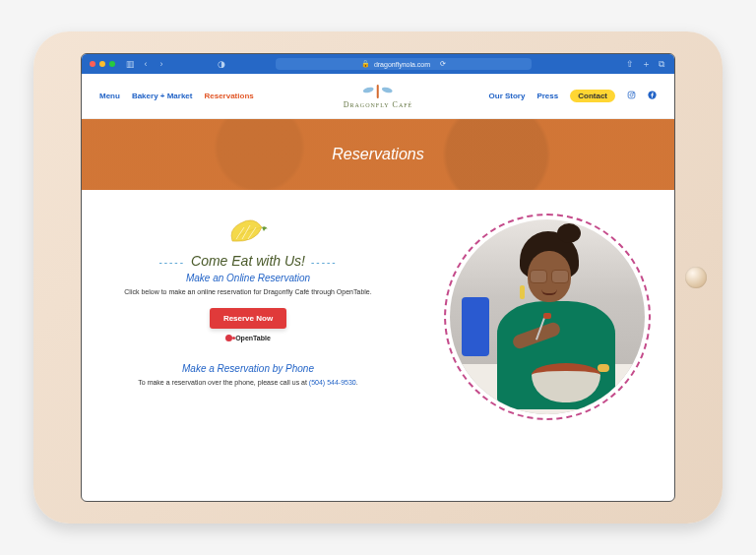 The width and height of the screenshot is (756, 555). I want to click on eat-with-us-heading: Come Eat with Us!, so click(248, 261).